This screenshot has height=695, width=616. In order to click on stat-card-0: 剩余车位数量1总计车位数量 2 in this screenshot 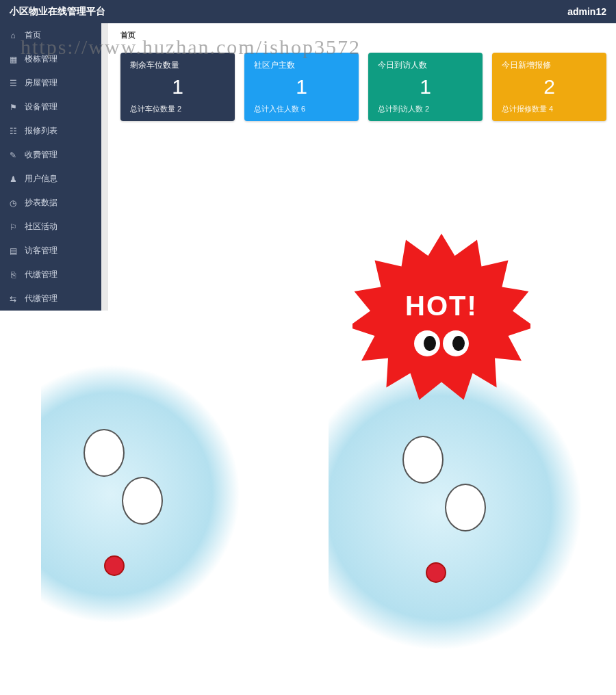, I will do `click(178, 87)`.